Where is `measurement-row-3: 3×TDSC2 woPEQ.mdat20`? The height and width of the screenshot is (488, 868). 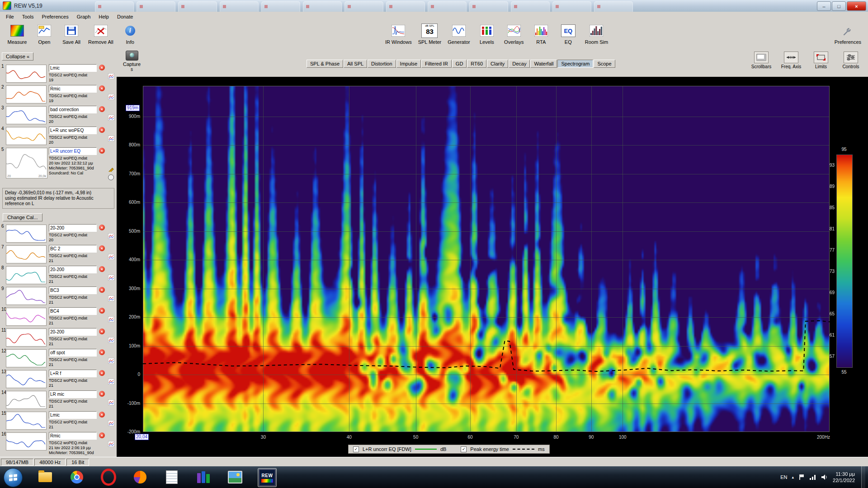 measurement-row-3: 3×TDSC2 woPEQ.mdat20 is located at coordinates (58, 115).